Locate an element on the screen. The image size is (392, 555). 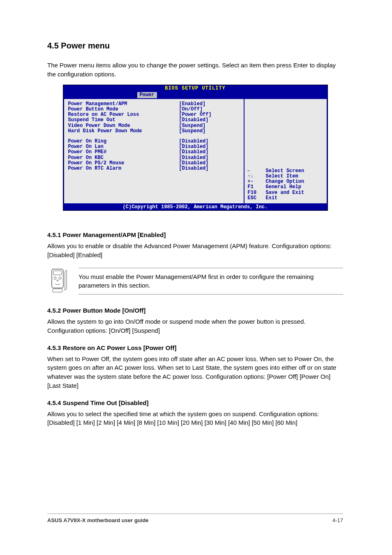
bios-setting-row: Video Power Down Mode[Suspend] is located at coordinates (154, 126).